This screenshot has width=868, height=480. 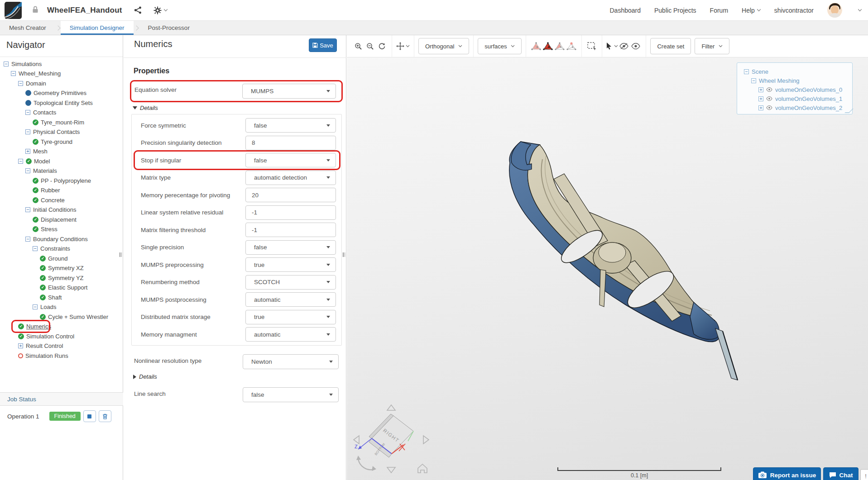 What do you see at coordinates (835, 10) in the screenshot?
I see `avatar` at bounding box center [835, 10].